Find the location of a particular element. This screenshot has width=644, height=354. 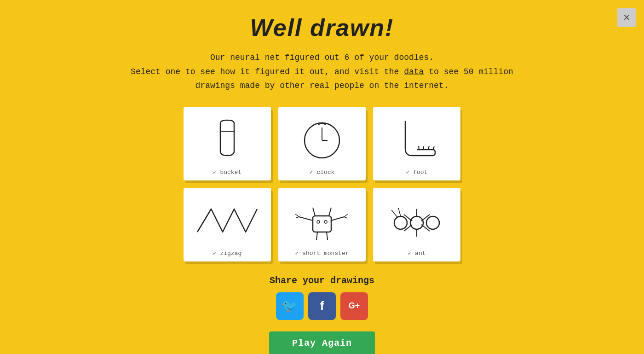

facebook-icon: f is located at coordinates (322, 306).